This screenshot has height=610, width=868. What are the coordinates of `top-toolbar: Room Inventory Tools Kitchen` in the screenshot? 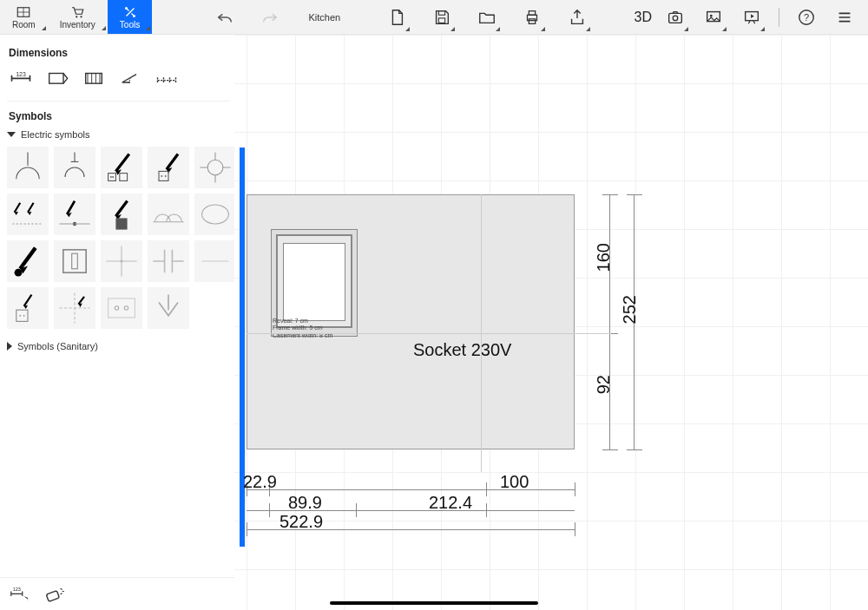 It's located at (434, 17).